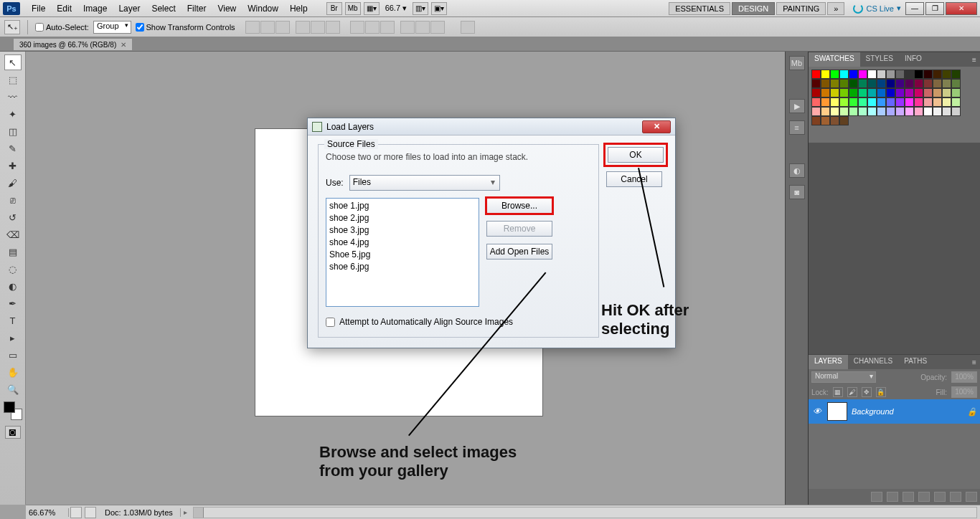 The height and width of the screenshot is (519, 980). I want to click on zoom-value: 66.7, so click(393, 8).